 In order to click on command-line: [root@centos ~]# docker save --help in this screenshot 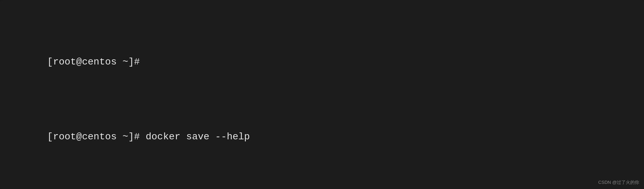, I will do `click(149, 137)`.